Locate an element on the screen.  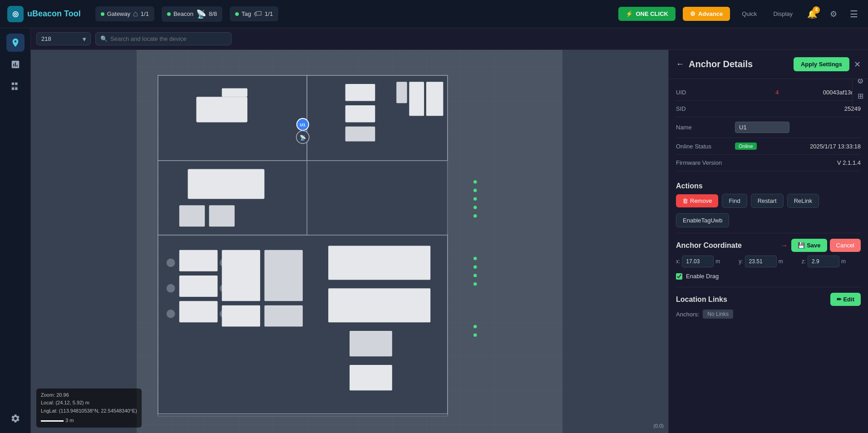
coord-y-input is located at coordinates (761, 261).